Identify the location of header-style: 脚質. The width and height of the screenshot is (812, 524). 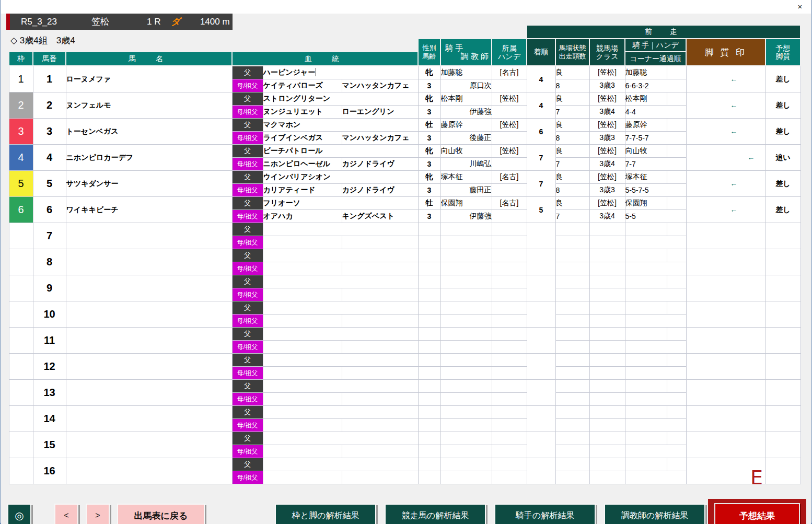
(783, 56).